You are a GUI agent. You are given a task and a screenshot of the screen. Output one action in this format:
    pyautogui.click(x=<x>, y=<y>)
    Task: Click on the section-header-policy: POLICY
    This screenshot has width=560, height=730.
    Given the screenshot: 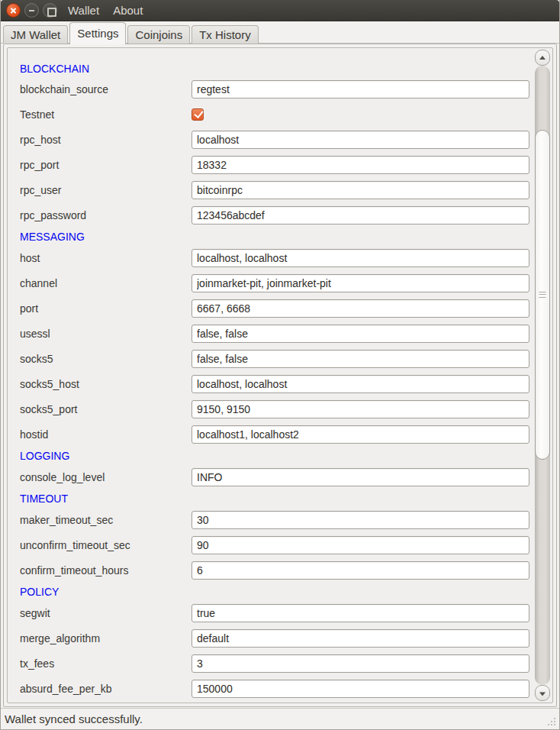 What is the action you would take?
    pyautogui.click(x=275, y=591)
    